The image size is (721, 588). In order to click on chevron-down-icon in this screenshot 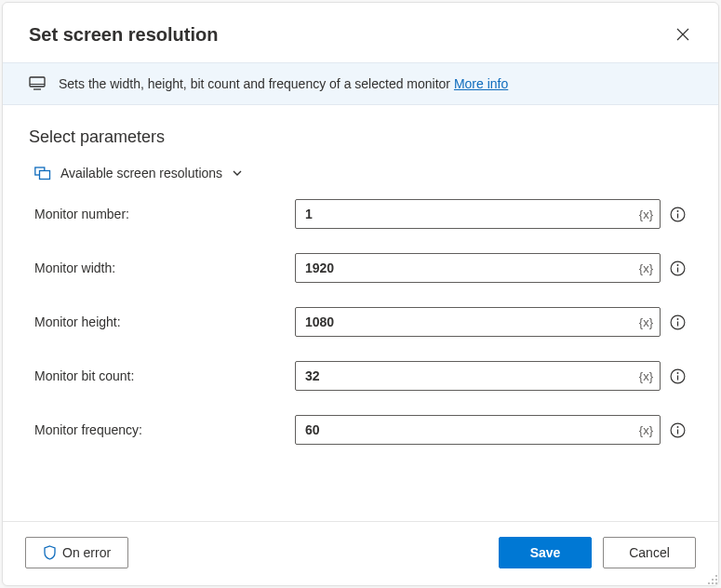, I will do `click(237, 173)`.